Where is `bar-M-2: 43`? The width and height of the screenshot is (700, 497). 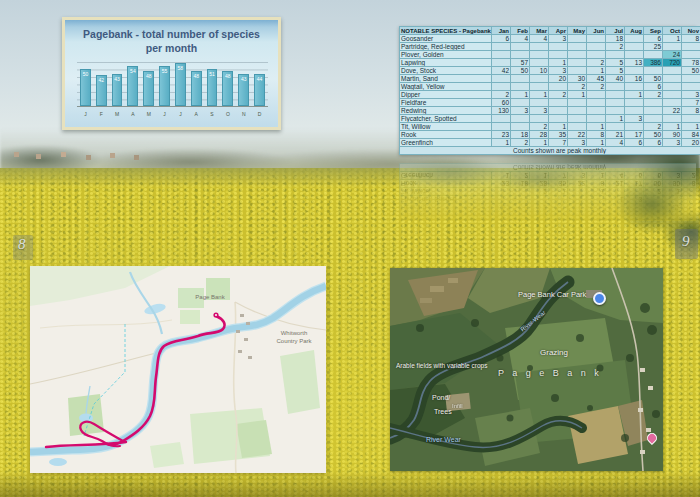
bar-M-2: 43 is located at coordinates (118, 90).